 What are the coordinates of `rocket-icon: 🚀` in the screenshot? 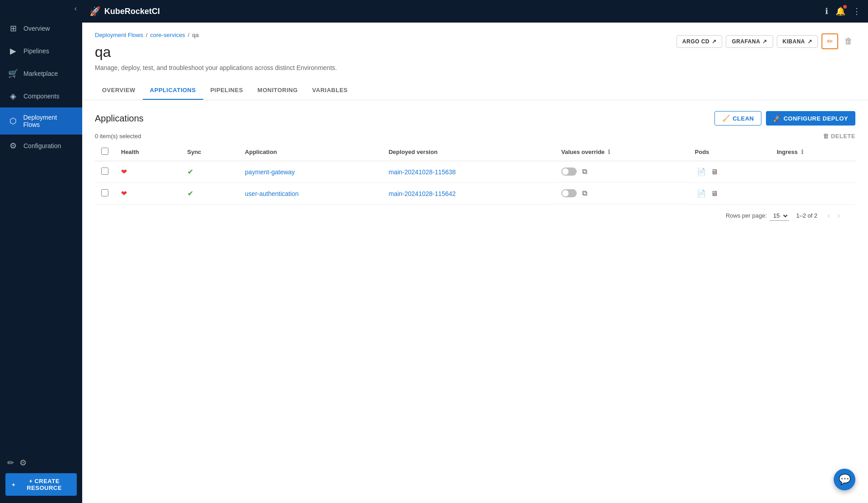 It's located at (95, 11).